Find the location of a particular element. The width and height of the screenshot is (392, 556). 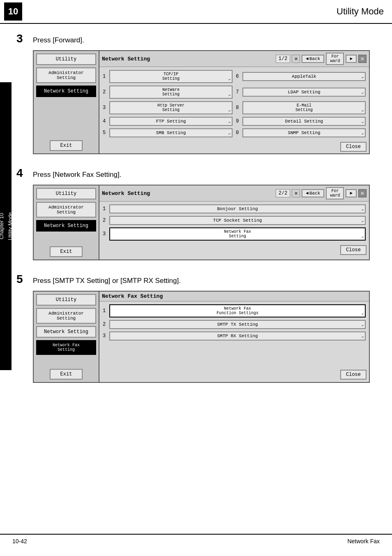

menu-item-5: 5 SMB Setting is located at coordinates (168, 133).